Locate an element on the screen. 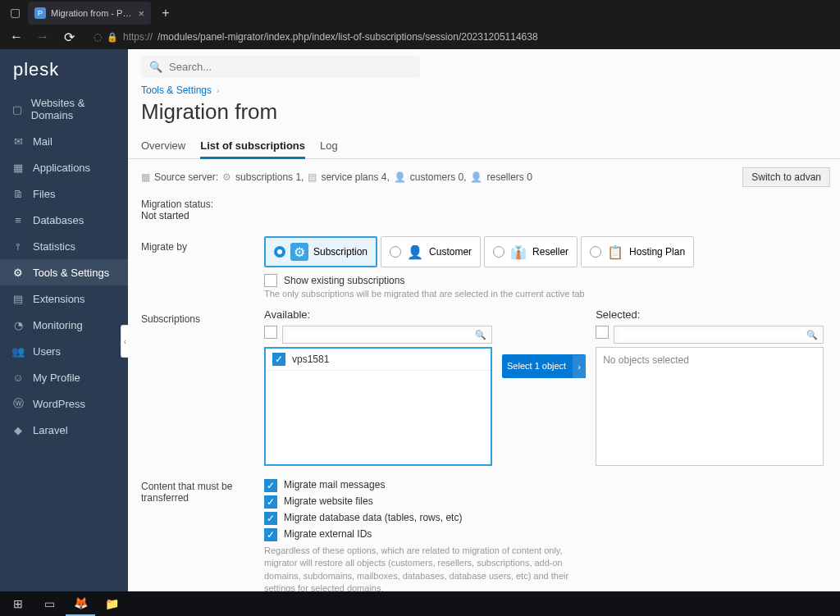 The width and height of the screenshot is (840, 616). gear-icon: ⚙ is located at coordinates (226, 177).